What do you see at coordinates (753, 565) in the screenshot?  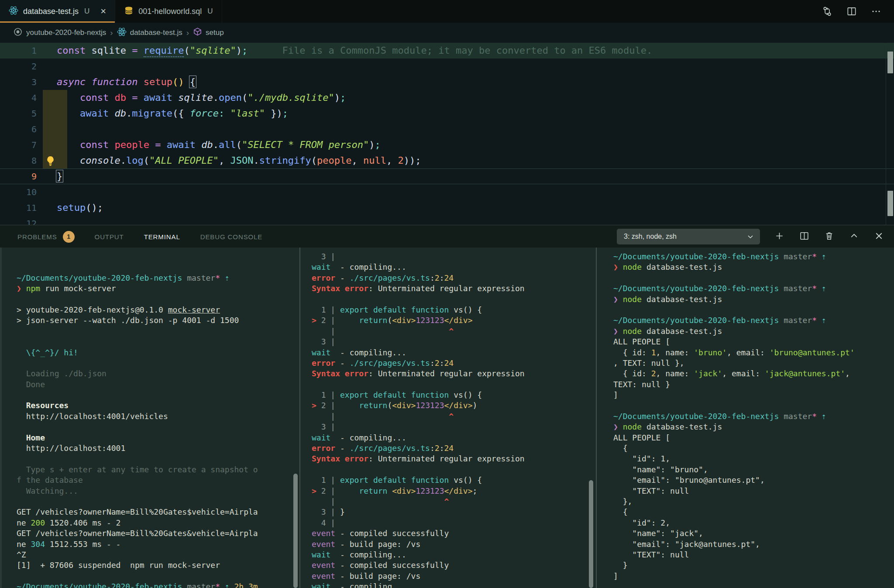 I see `terminal-line: }` at bounding box center [753, 565].